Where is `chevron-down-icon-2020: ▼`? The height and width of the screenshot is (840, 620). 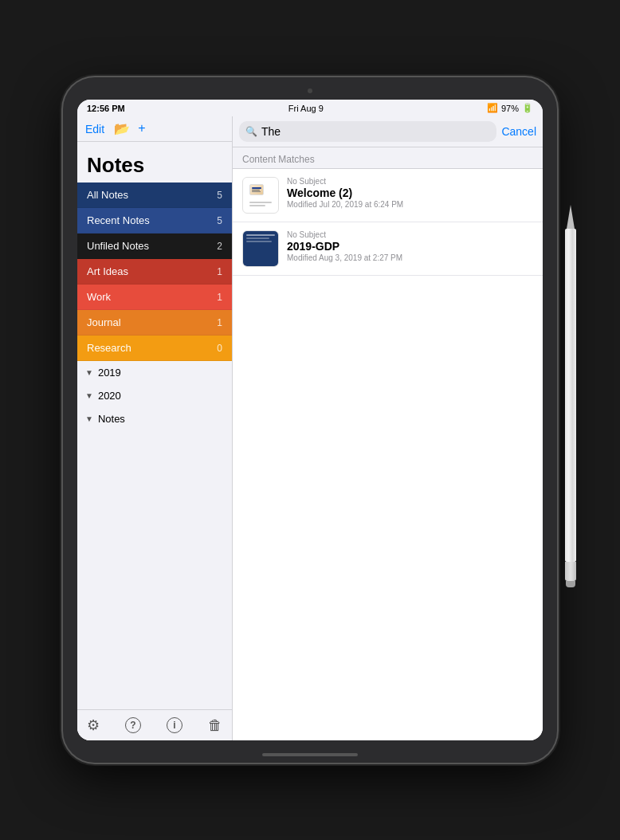 chevron-down-icon-2020: ▼ is located at coordinates (89, 395).